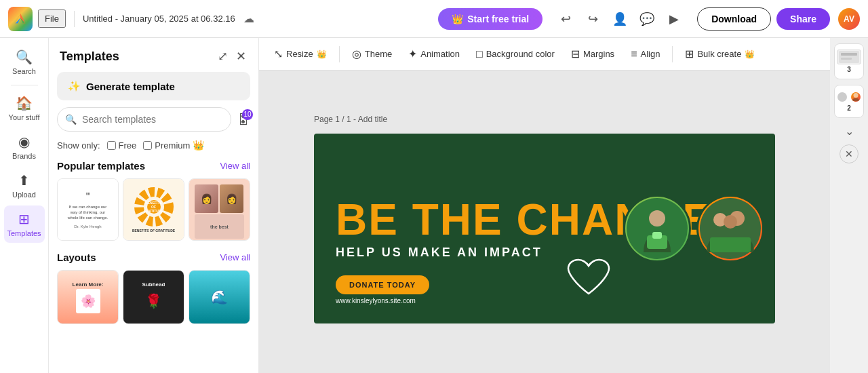 Image resolution: width=868 pixels, height=373 pixels. Describe the element at coordinates (620, 19) in the screenshot. I see `topbar-icon-group: ↩ ↪ 👤 💬 ▶` at that location.